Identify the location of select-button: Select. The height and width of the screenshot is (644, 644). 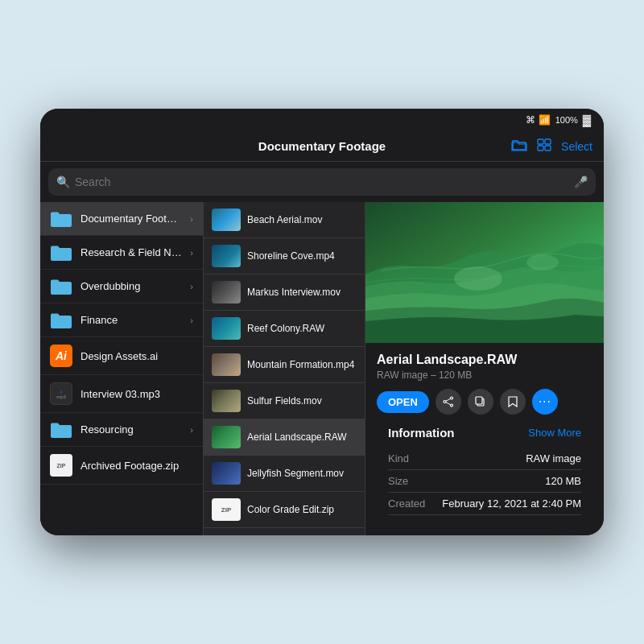
(576, 147).